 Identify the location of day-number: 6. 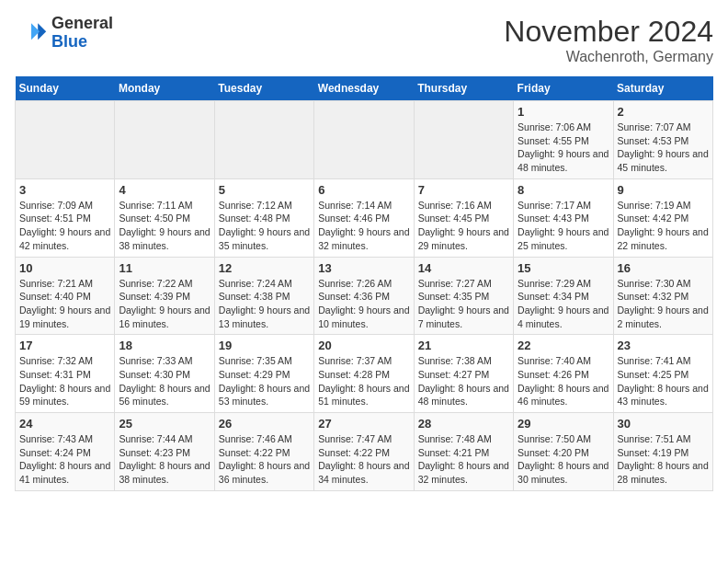
(364, 190).